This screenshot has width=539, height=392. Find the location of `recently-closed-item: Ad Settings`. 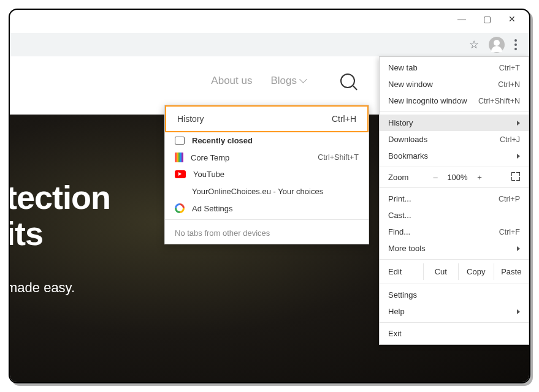

recently-closed-item: Ad Settings is located at coordinates (267, 208).